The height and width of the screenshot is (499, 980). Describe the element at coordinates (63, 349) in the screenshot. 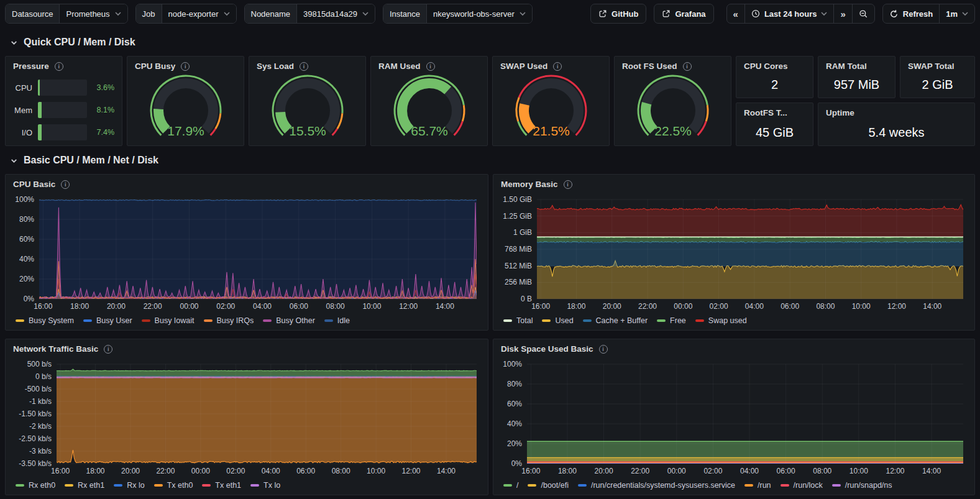

I see `panel-header: Network Traffic Basic i` at that location.